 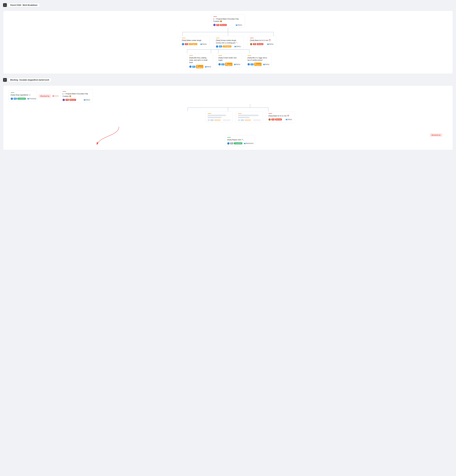 What do you see at coordinates (237, 64) in the screenshot?
I see `l3-card-2-team: 👥 Baking` at bounding box center [237, 64].